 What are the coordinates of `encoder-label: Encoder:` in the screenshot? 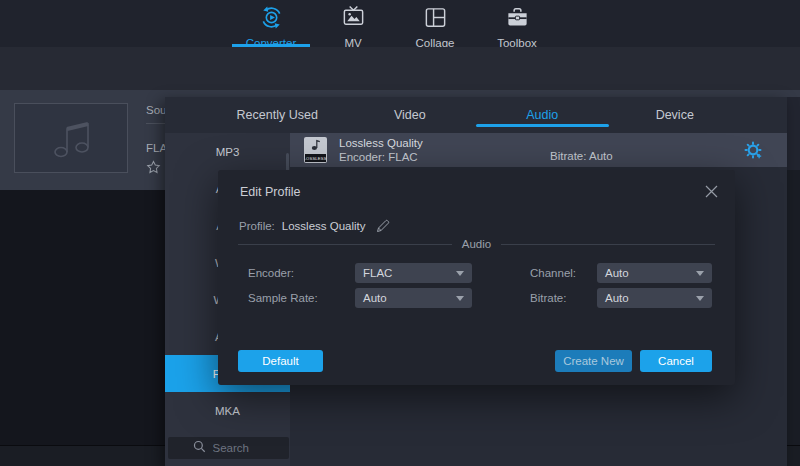 It's located at (271, 273).